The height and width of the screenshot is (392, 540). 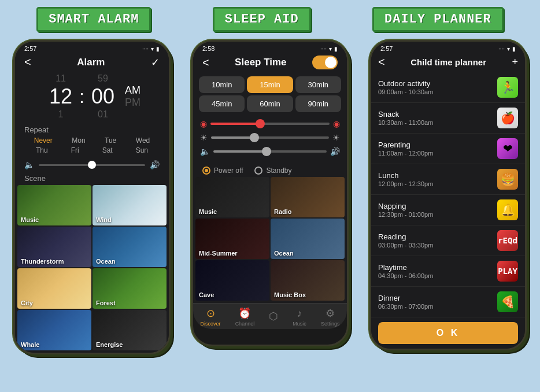 I want to click on duration-90min: 90min, so click(x=318, y=104).